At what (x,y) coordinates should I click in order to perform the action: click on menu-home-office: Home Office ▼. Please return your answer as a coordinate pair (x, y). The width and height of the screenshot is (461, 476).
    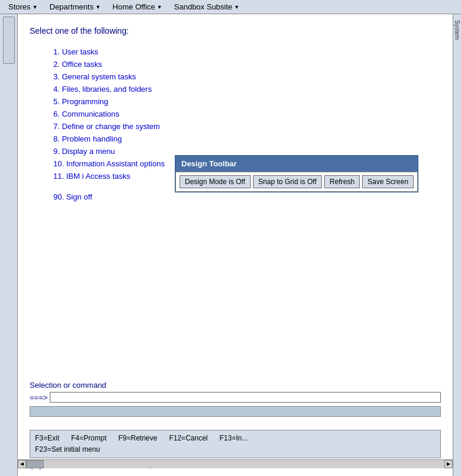
    Looking at the image, I should click on (137, 7).